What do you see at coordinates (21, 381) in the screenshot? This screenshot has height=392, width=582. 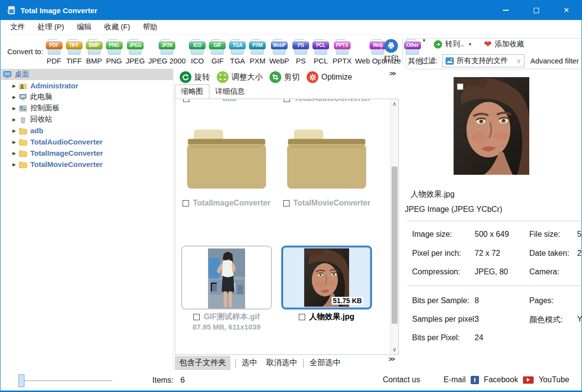 I see `slider-handle` at bounding box center [21, 381].